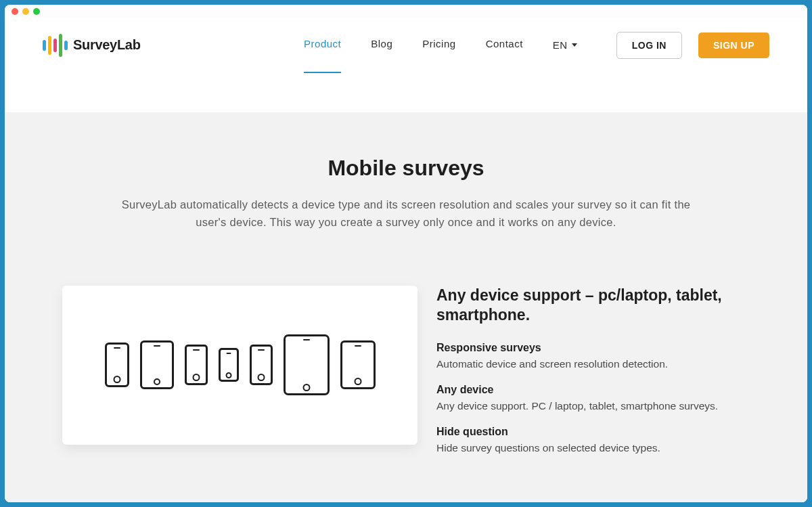 The height and width of the screenshot is (507, 812). Describe the element at coordinates (594, 432) in the screenshot. I see `feature-subheading: Hide question` at that location.